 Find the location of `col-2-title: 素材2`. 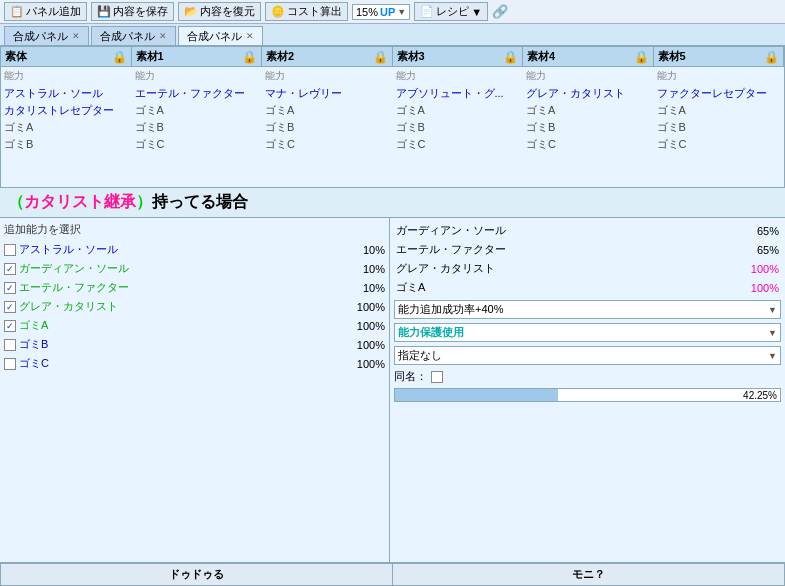

col-2-title: 素材2 is located at coordinates (280, 56).